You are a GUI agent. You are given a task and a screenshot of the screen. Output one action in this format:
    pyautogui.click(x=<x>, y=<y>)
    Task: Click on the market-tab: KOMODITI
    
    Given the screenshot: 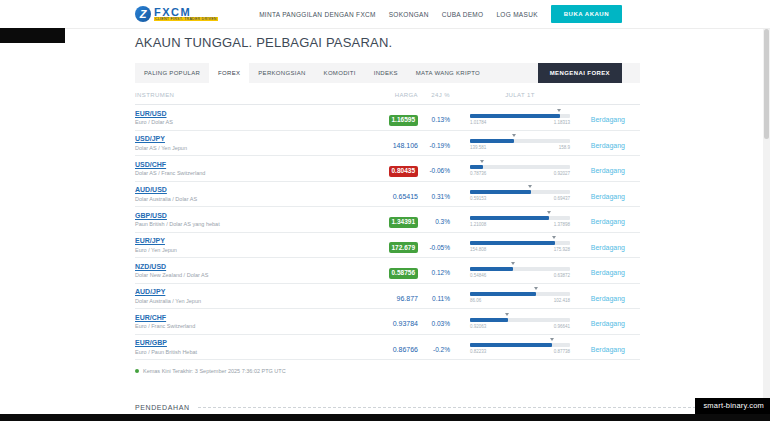 What is the action you would take?
    pyautogui.click(x=340, y=73)
    